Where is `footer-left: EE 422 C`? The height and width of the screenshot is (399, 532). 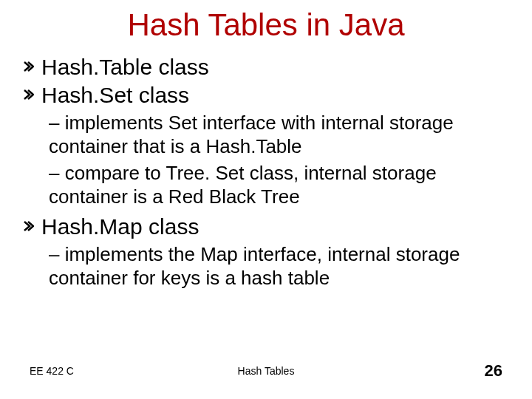
footer-left: EE 422 C is located at coordinates (52, 371).